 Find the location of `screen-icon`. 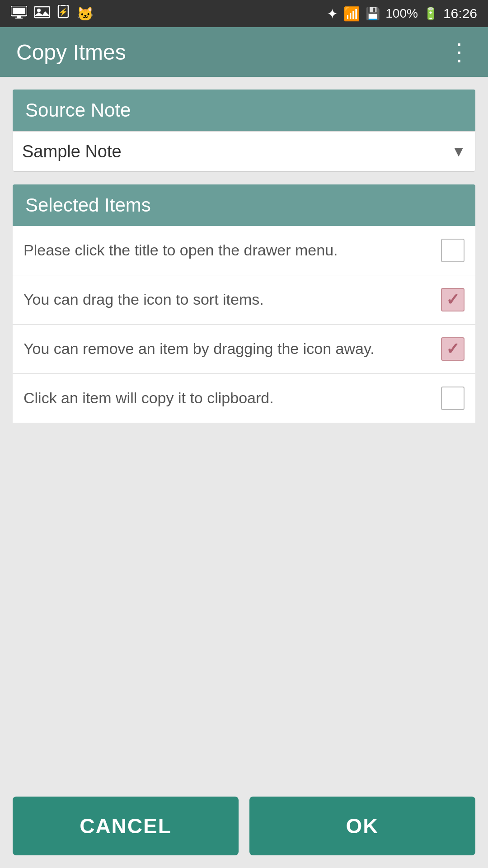

screen-icon is located at coordinates (19, 14).